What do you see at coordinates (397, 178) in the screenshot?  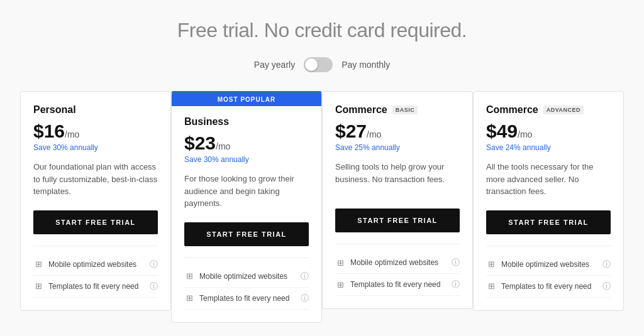 I see `plan-description: Selling tools to help grow your business…` at bounding box center [397, 178].